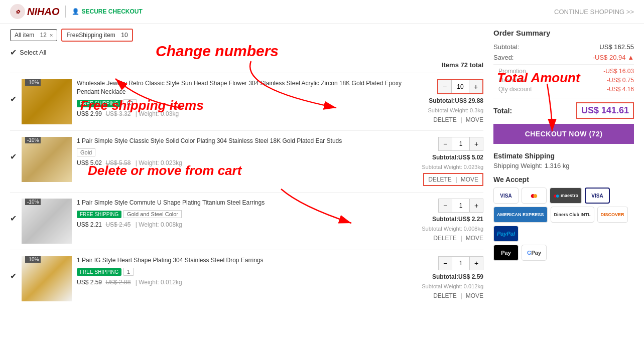 Image resolution: width=644 pixels, height=357 pixels. What do you see at coordinates (564, 47) in the screenshot?
I see `summary-subtotal-row: Subtotal: US$ 162.55` at bounding box center [564, 47].